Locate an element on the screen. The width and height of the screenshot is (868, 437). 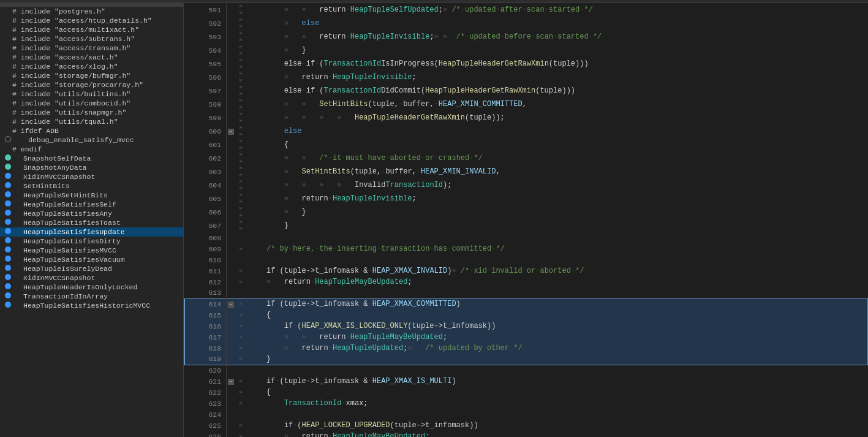
sidebar-item-include-xact: # include "access/xact.h" is located at coordinates (92, 58).